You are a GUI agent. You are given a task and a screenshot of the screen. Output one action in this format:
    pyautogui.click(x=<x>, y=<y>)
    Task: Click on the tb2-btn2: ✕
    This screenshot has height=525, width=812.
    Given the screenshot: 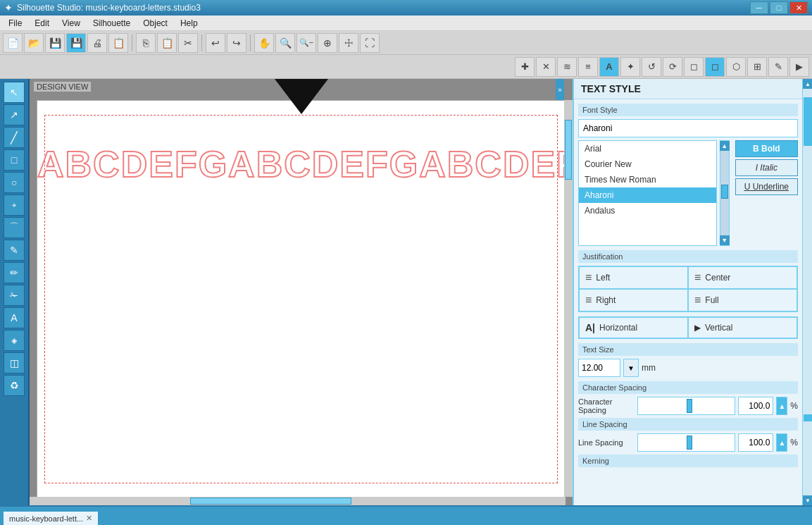 What is the action you would take?
    pyautogui.click(x=546, y=67)
    